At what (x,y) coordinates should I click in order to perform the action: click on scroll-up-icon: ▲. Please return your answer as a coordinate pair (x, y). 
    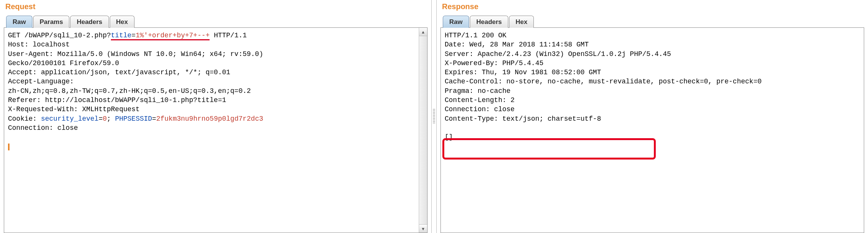
    Looking at the image, I should click on (423, 32).